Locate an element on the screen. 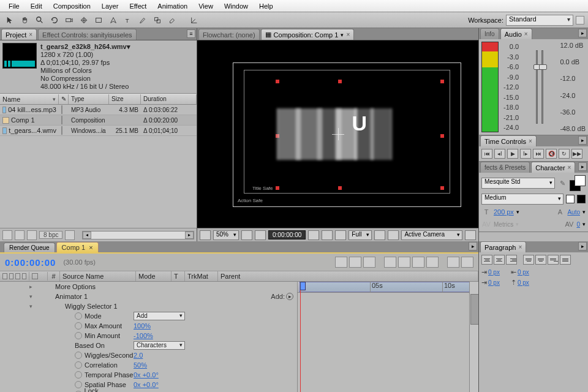 The height and width of the screenshot is (392, 588). wiggles-sec-value: 2.0 is located at coordinates (138, 355).